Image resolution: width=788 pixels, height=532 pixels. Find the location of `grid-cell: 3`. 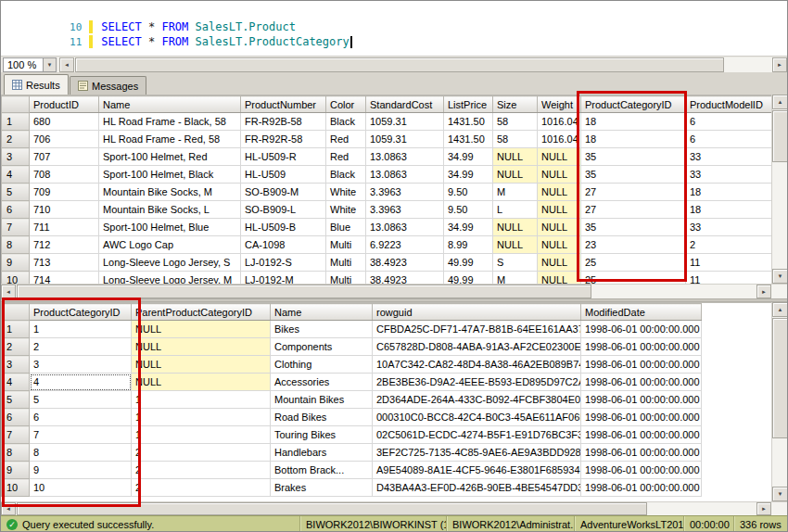

grid-cell: 3 is located at coordinates (81, 365).